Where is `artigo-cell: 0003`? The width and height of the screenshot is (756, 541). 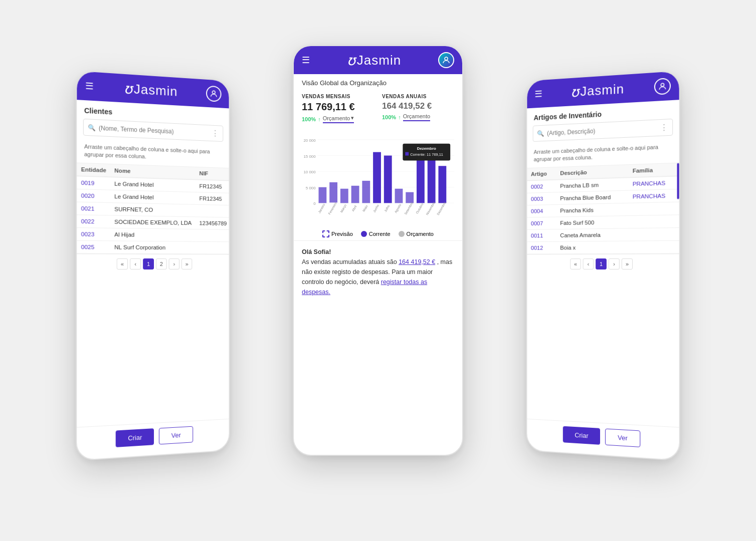
artigo-cell: 0003 is located at coordinates (541, 199).